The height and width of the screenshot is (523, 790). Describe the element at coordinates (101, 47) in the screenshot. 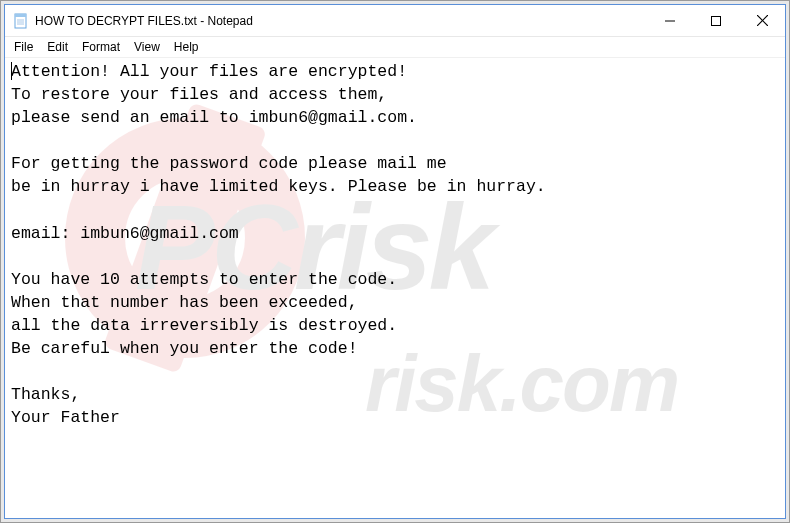

I see `menu-format: Format` at that location.